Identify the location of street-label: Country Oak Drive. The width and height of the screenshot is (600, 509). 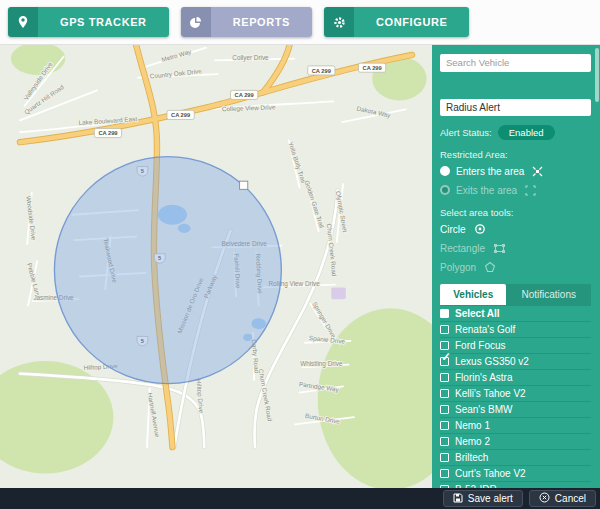
(176, 74).